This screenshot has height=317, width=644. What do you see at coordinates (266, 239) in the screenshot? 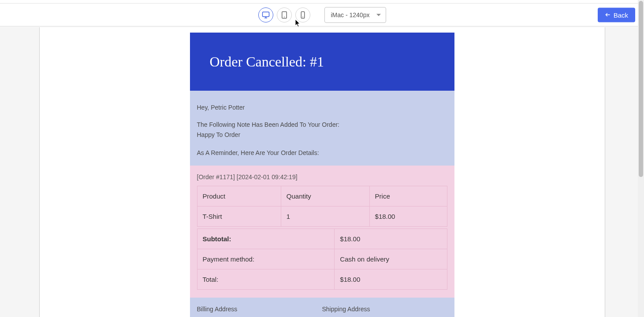
I see `subtotal-label: Subtotal:` at bounding box center [266, 239].